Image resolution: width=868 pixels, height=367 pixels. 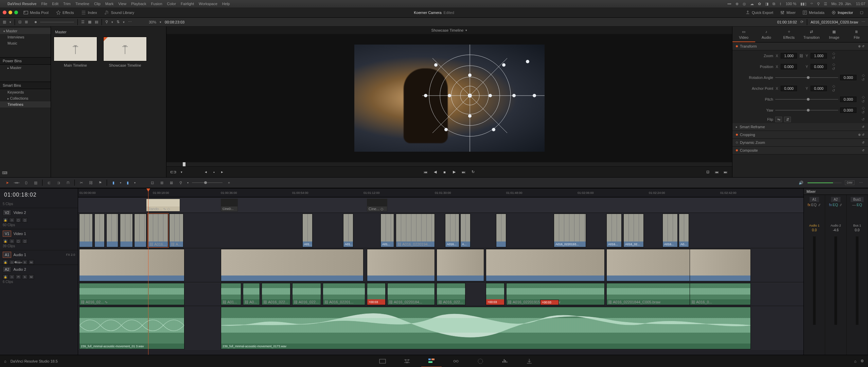 What do you see at coordinates (26, 22) in the screenshot?
I see `view-icon: ⊞` at bounding box center [26, 22].